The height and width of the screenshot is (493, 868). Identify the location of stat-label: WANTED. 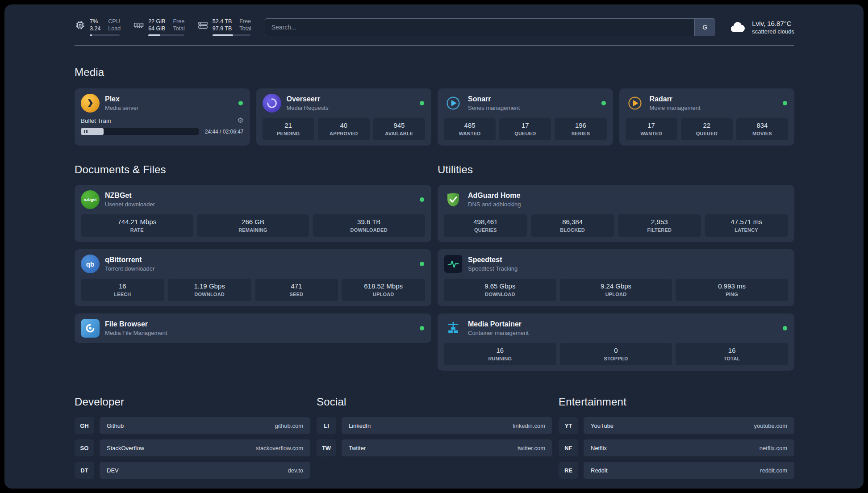
(470, 134).